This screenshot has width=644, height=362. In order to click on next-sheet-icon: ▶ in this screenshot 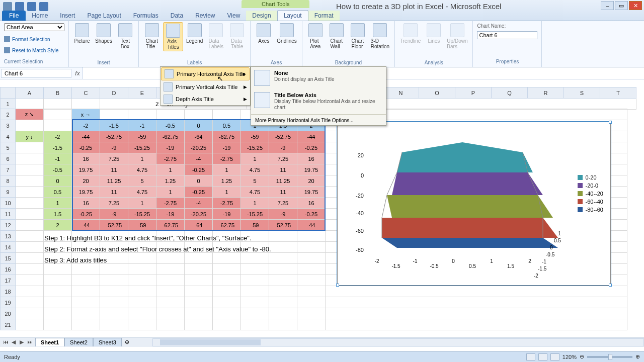, I will do `click(22, 342)`.